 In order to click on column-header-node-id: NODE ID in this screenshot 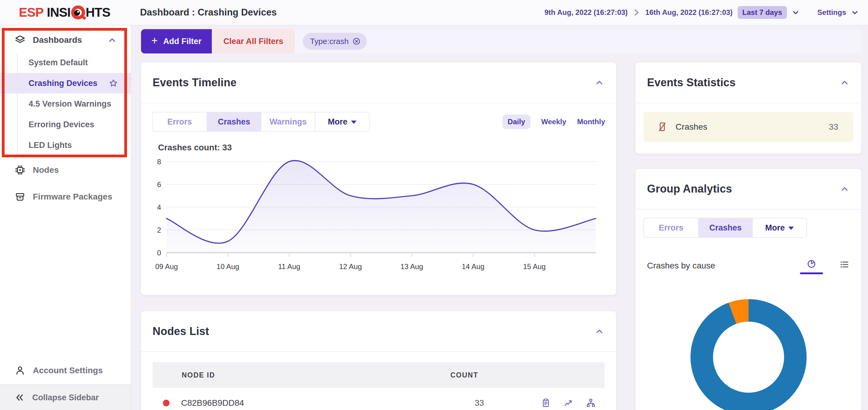, I will do `click(302, 375)`.